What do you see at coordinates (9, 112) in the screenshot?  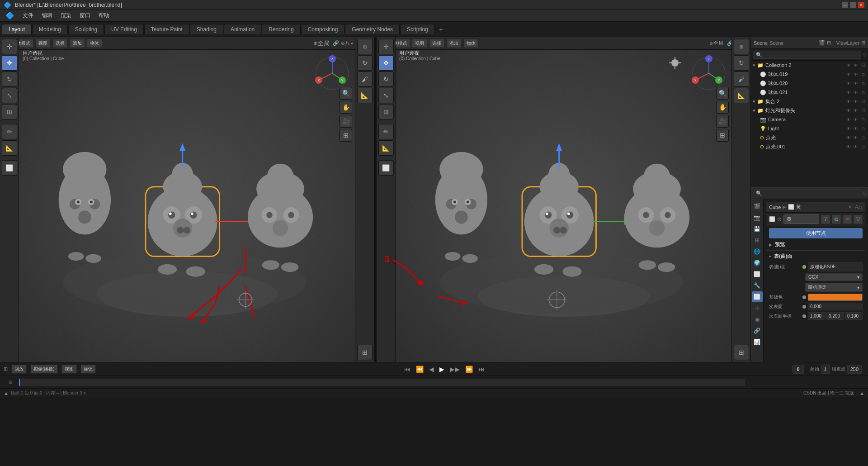 I see `transform-tool: ⊞` at bounding box center [9, 112].